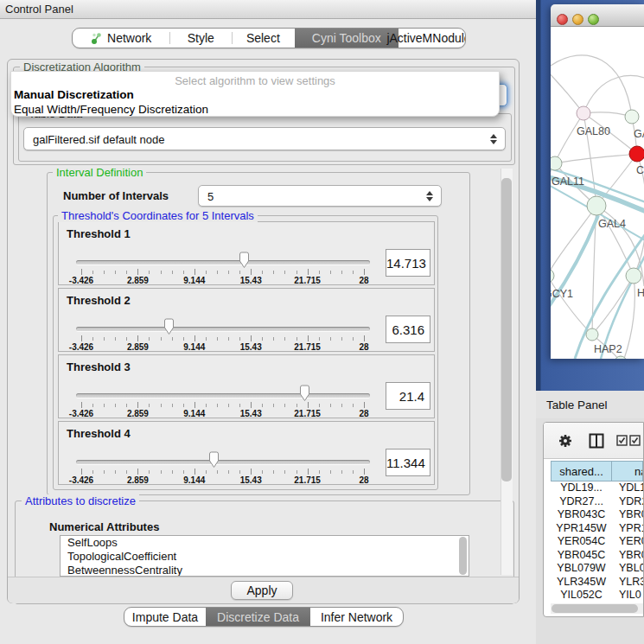 This screenshot has height=644, width=644. I want to click on tab-infer-network: Infer Network, so click(356, 617).